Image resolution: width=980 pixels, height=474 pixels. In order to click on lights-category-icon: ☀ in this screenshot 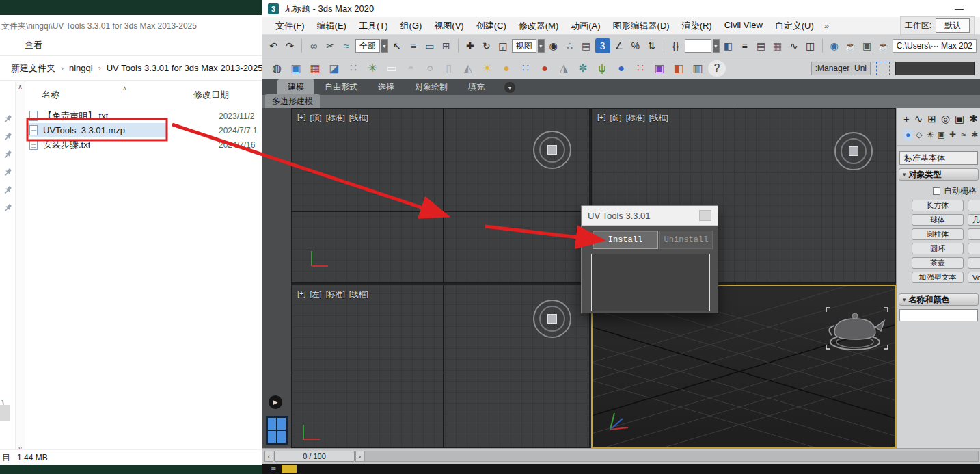, I will do `click(931, 135)`.